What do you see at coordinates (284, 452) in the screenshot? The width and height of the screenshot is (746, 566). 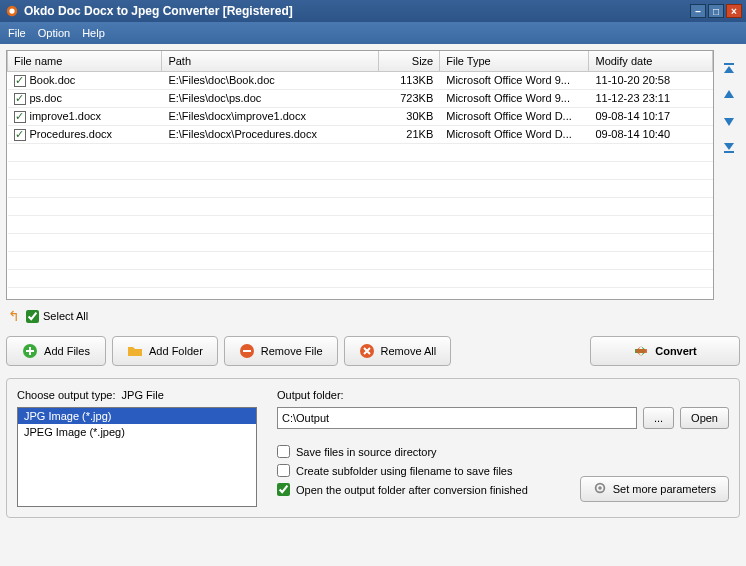 I see `save-source-checkbox` at bounding box center [284, 452].